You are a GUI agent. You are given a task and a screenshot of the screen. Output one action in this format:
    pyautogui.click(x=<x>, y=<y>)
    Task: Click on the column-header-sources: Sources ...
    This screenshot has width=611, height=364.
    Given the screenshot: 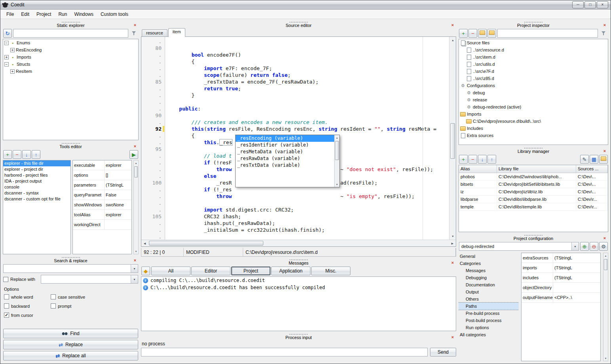 What is the action you would take?
    pyautogui.click(x=592, y=169)
    